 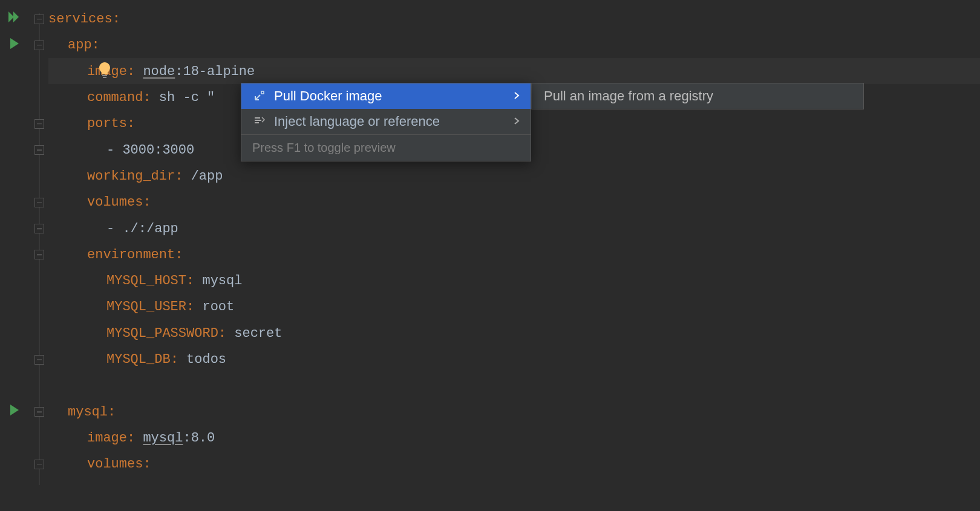 I want to click on popup-item-inject-language: Inject language or reference, so click(x=386, y=122).